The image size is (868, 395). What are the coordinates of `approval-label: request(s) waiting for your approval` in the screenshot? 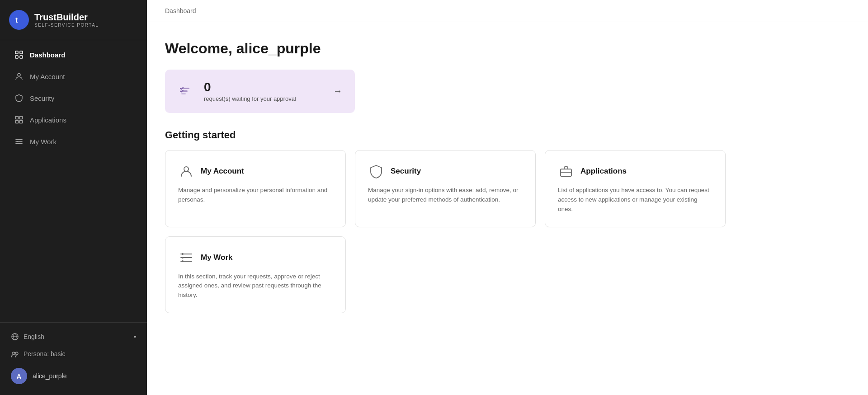 It's located at (264, 99).